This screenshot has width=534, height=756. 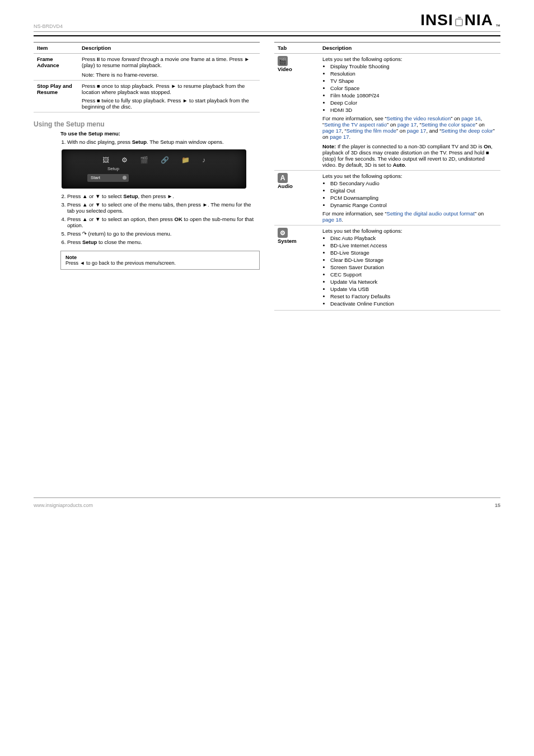 What do you see at coordinates (283, 61) in the screenshot?
I see `video-tab-icon` at bounding box center [283, 61].